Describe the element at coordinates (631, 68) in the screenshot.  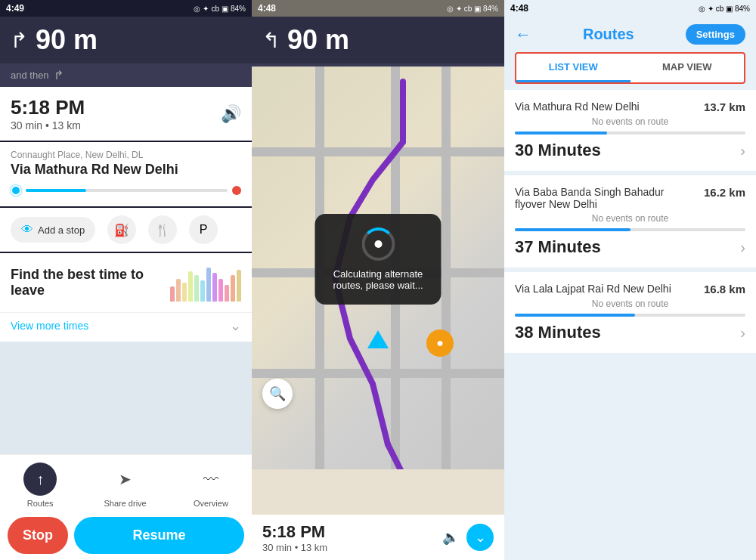
I see `view-toggle: LIST VIEW MAP VIEW` at that location.